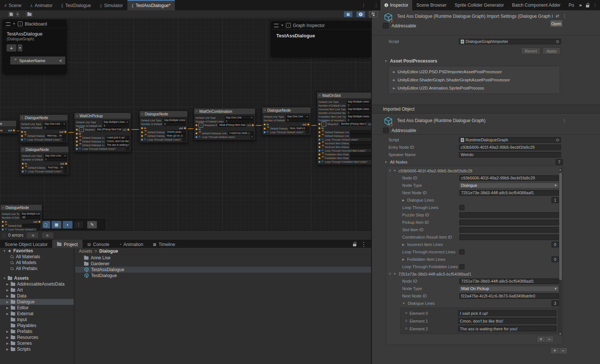 The height and width of the screenshot is (364, 600). What do you see at coordinates (559, 162) in the screenshot?
I see `all-nodes-count: 7` at bounding box center [559, 162].